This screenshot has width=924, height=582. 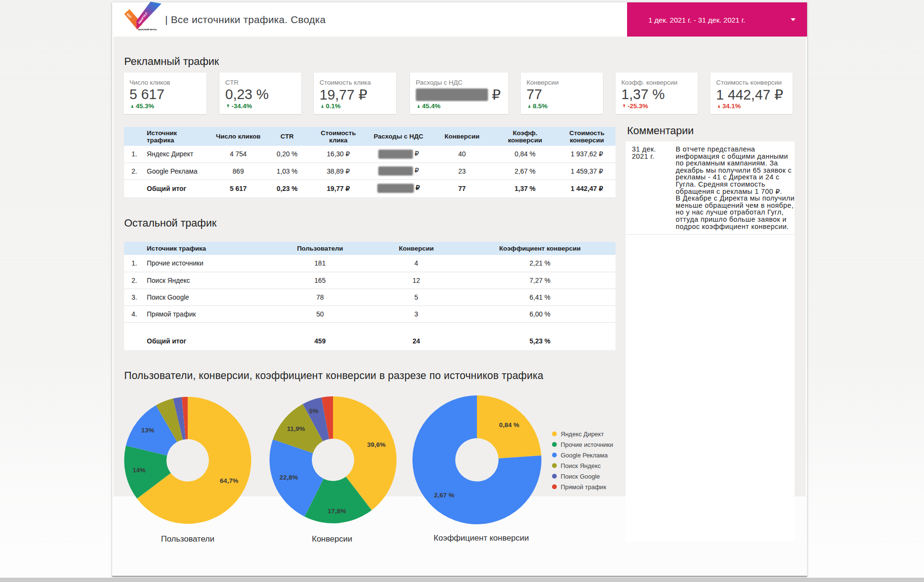 I want to click on svg-text: 5%, so click(x=314, y=411).